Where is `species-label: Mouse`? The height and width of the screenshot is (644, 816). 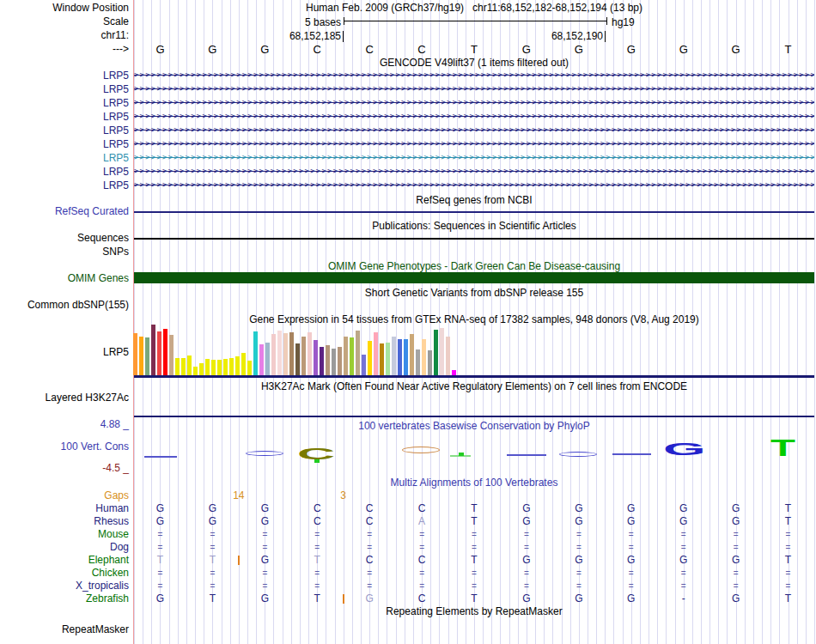 species-label: Mouse is located at coordinates (64, 534).